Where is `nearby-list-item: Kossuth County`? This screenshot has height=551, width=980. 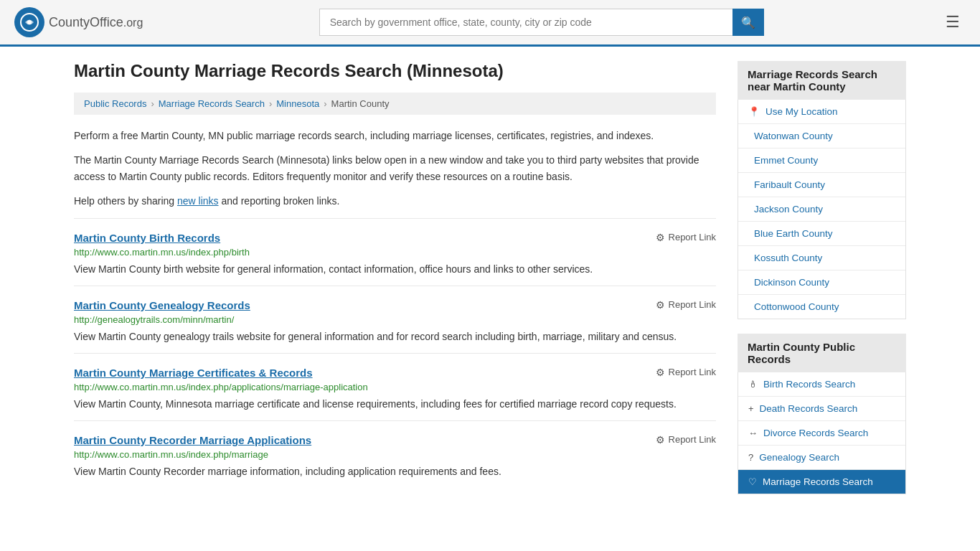 nearby-list-item: Kossuth County is located at coordinates (822, 258).